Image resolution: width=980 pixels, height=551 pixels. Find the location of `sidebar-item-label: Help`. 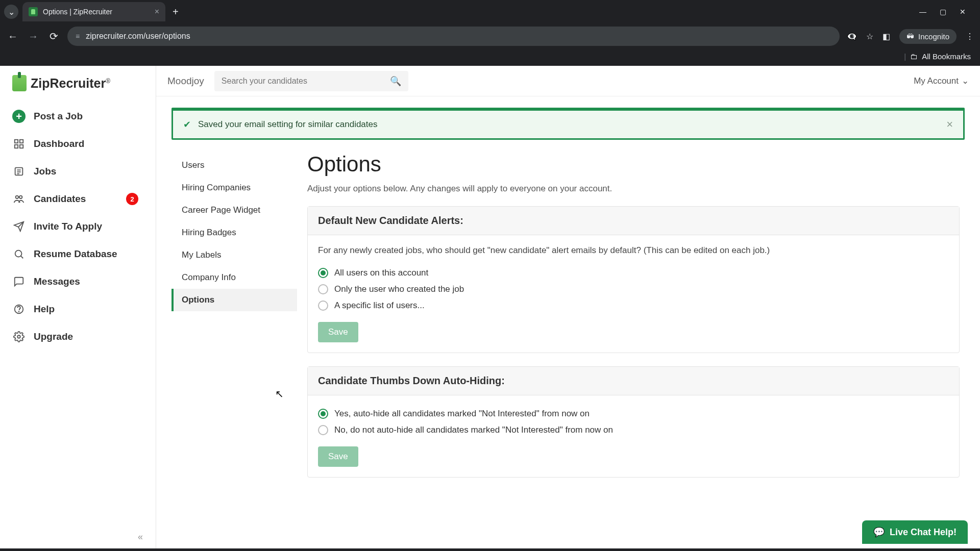

sidebar-item-label: Help is located at coordinates (44, 309).